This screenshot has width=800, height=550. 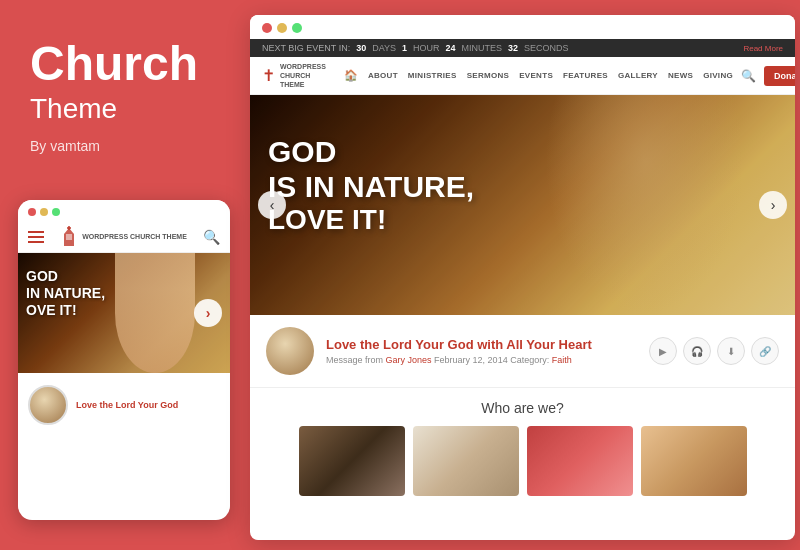 I want to click on desktop-top-bar, so click(x=522, y=27).